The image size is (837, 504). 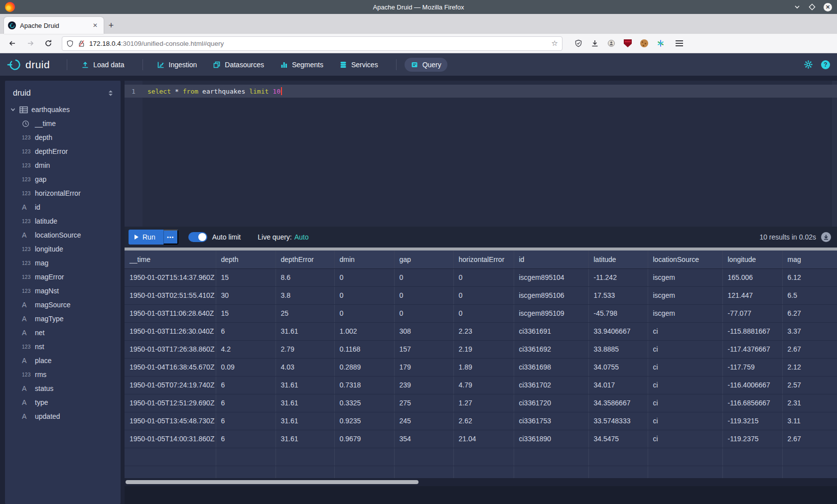 What do you see at coordinates (618, 367) in the screenshot?
I see `result-cell: 34.0755` at bounding box center [618, 367].